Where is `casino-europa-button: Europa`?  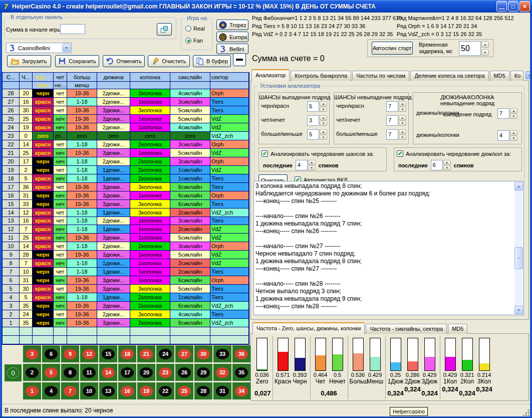
casino-europa-button: Europa is located at coordinates (232, 37).